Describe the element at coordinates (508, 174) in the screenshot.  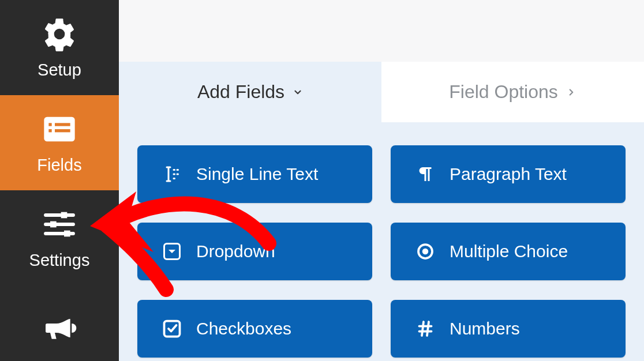
I see `field-paragraph-text: Paragraph Text` at that location.